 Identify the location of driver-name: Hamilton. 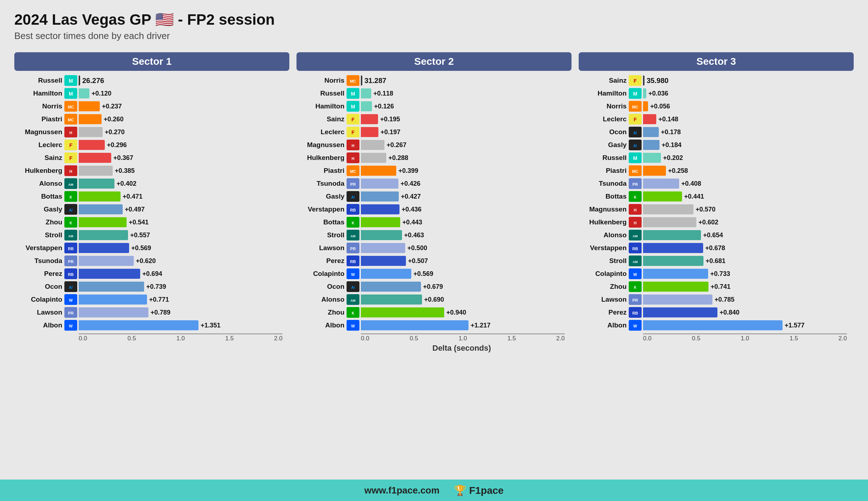
(322, 106).